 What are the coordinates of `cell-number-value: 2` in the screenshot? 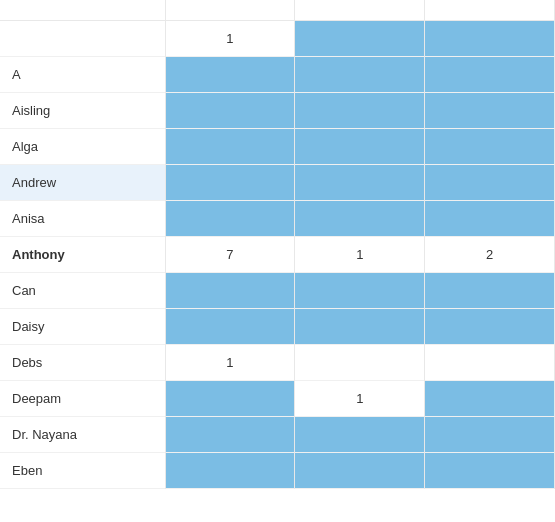 It's located at (490, 254).